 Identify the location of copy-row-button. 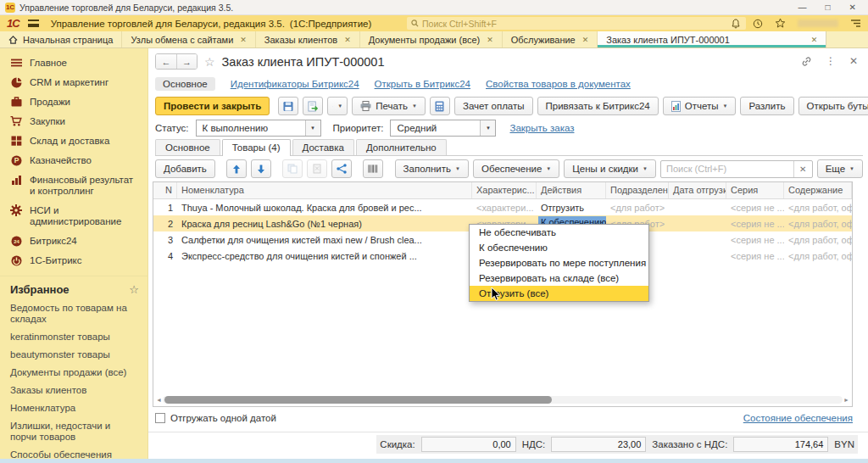
(292, 169).